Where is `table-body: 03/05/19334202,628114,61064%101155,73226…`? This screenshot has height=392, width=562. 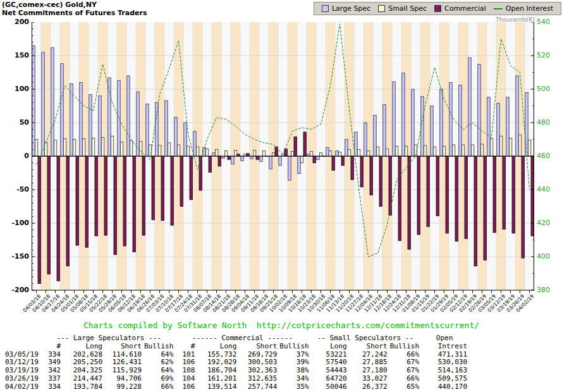 table-body: 03/05/19334202,628114,61064%101155,73226… is located at coordinates (236, 371).